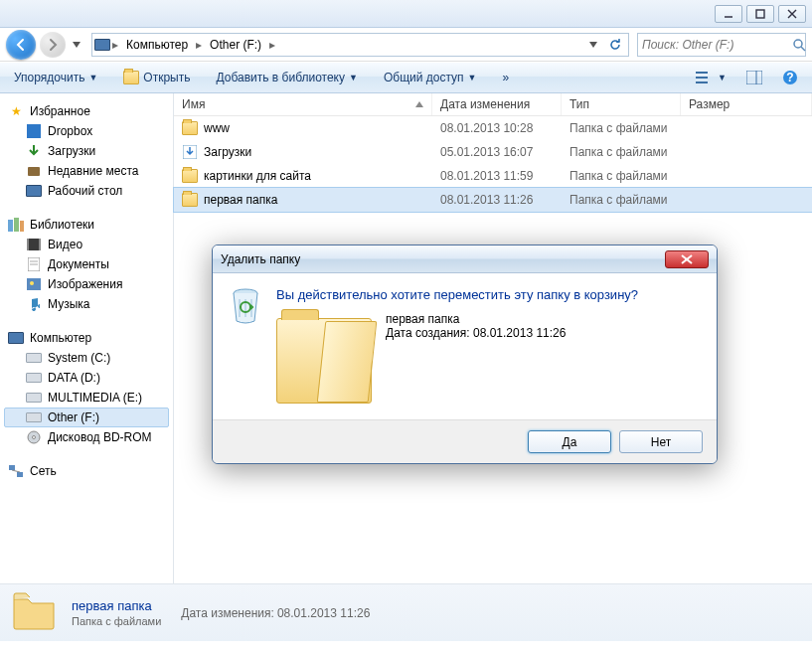 The height and width of the screenshot is (653, 812). Describe the element at coordinates (519, 333) in the screenshot. I see `dialog-created-value: 08.01.2013 11:26` at that location.